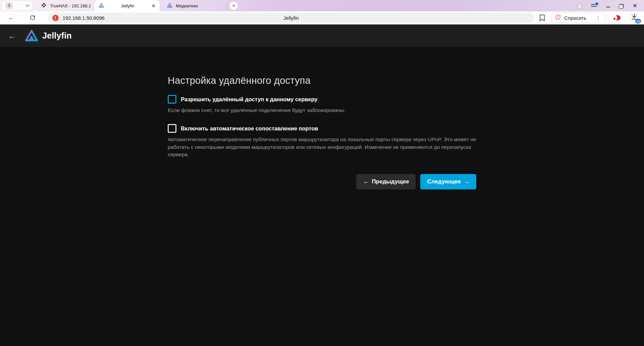 Image resolution: width=644 pixels, height=346 pixels. I want to click on chevron-down-icon, so click(28, 6).